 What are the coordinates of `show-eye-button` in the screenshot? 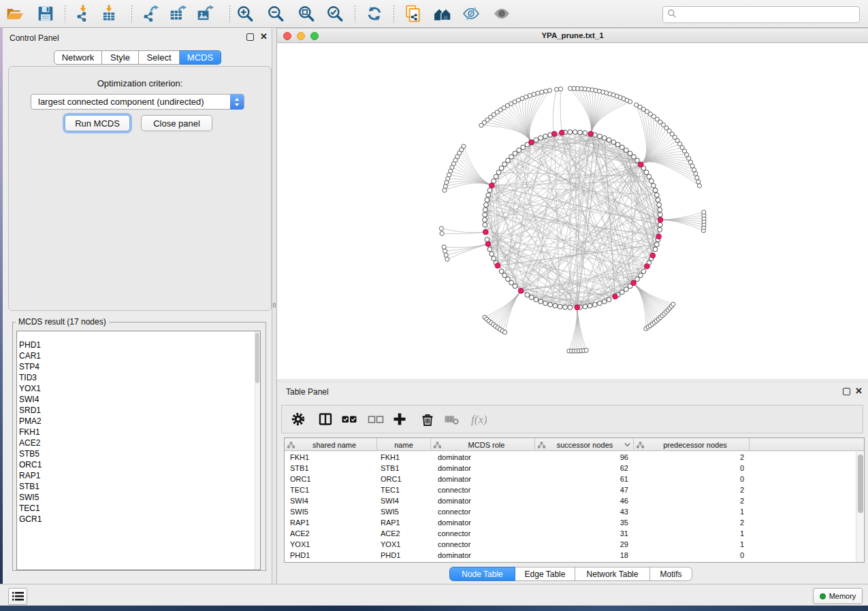 It's located at (502, 14).